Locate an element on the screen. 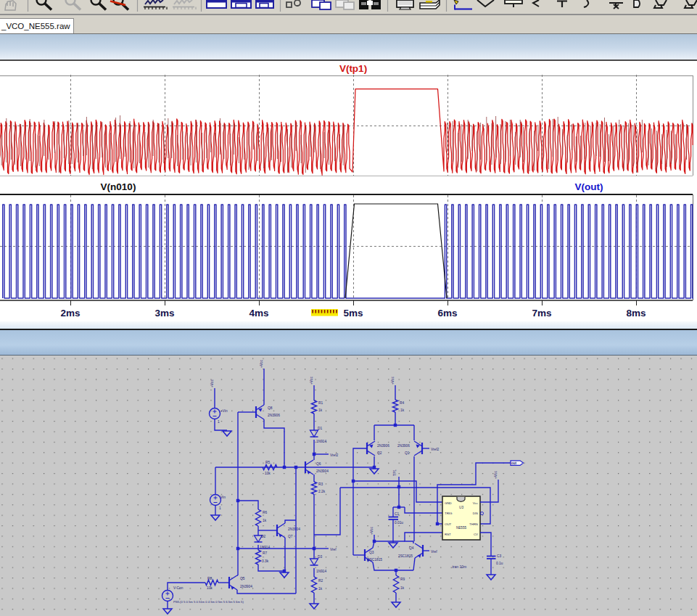 Image resolution: width=697 pixels, height=616 pixels. svg-text: C3 is located at coordinates (499, 556).